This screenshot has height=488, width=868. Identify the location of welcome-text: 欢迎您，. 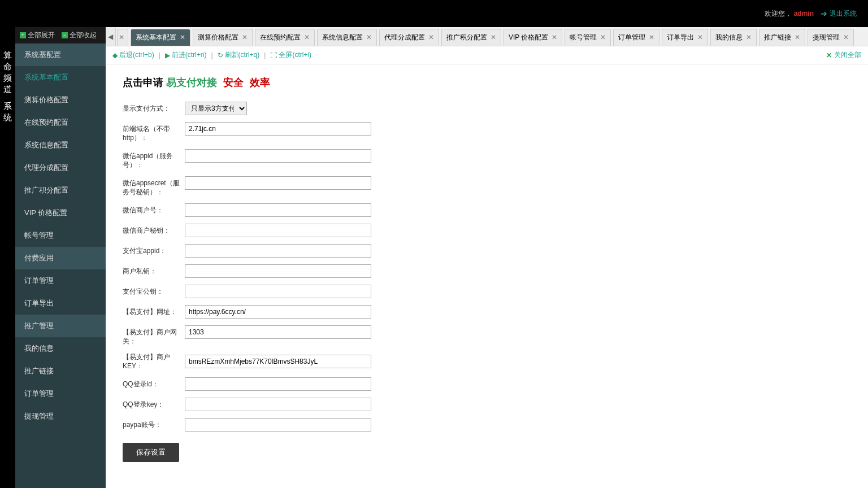
(778, 14).